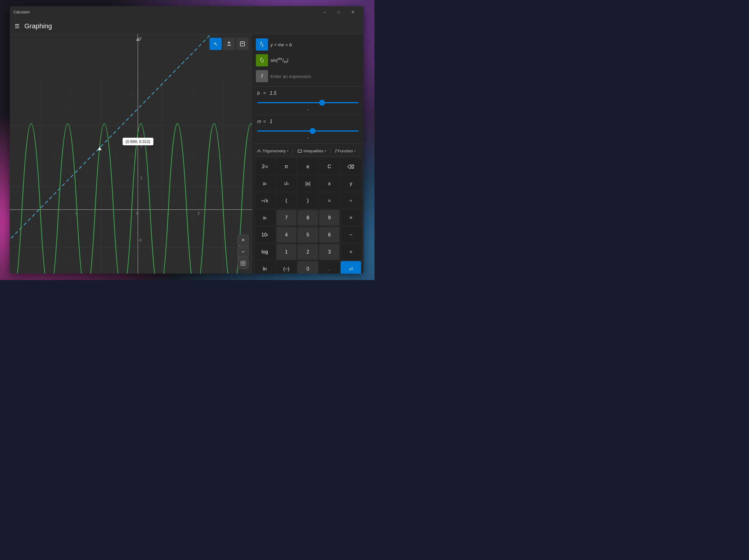  Describe the element at coordinates (351, 184) in the screenshot. I see `key-y: y` at that location.